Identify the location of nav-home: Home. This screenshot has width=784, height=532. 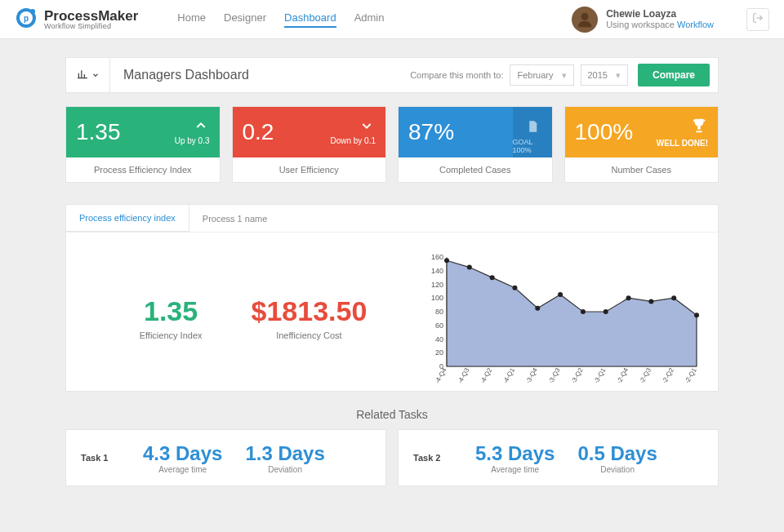
(191, 20).